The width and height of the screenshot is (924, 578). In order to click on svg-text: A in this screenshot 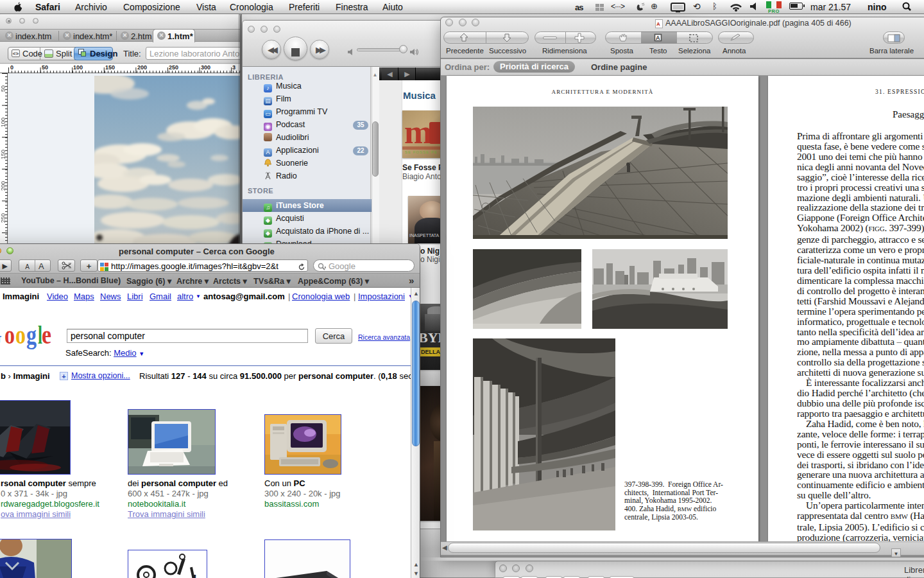, I will do `click(658, 38)`.